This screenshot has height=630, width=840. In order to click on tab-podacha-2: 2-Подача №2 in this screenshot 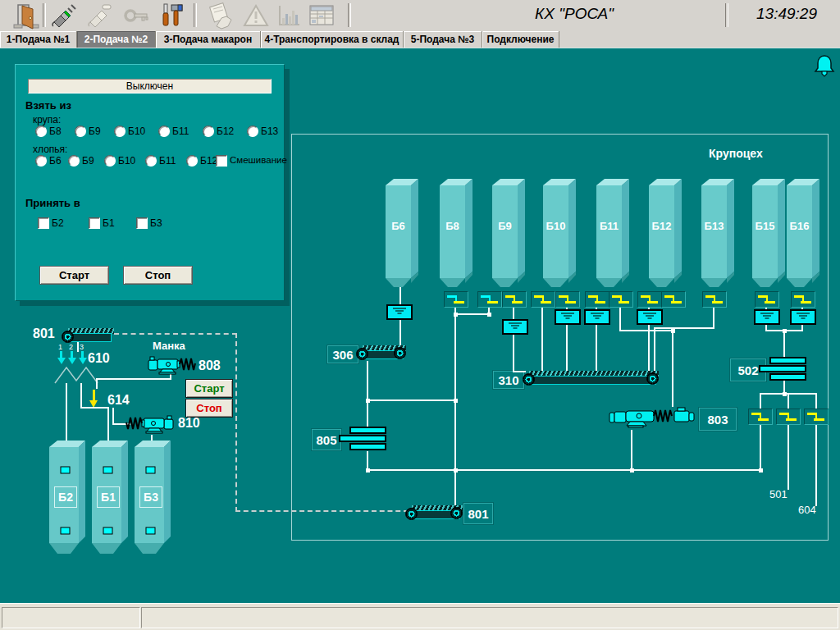, I will do `click(116, 39)`.